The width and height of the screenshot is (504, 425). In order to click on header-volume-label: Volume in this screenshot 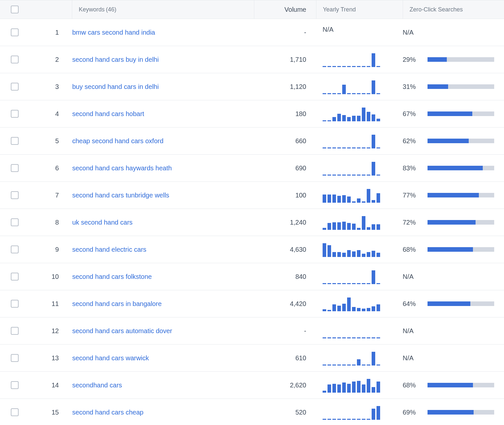, I will do `click(295, 10)`.